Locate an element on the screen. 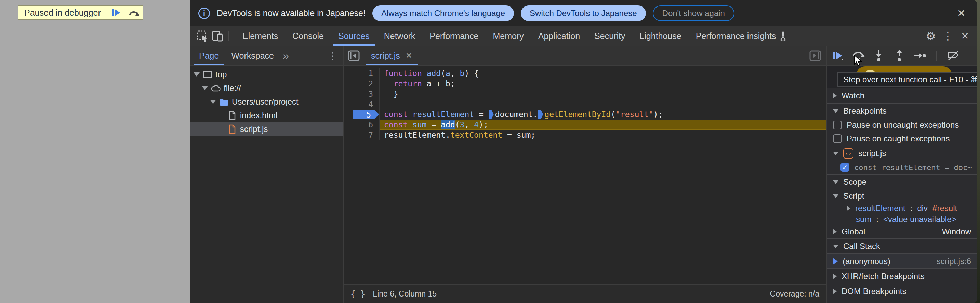  scope-var-resultelement: resultElement: div#result is located at coordinates (902, 208).